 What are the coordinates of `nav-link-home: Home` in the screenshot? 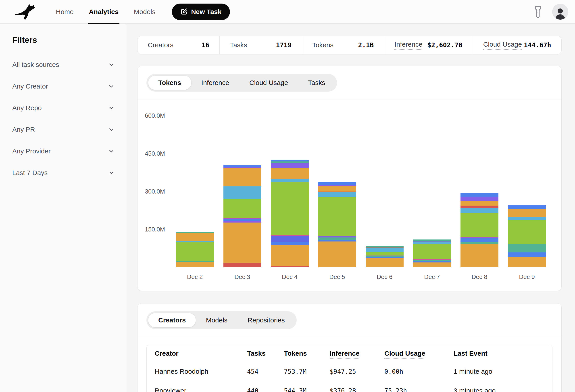 It's located at (65, 12).